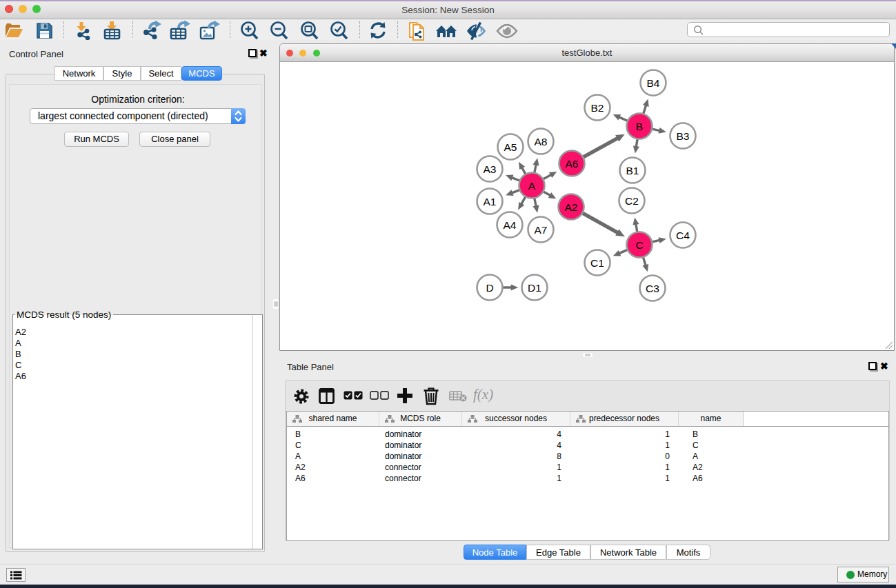  What do you see at coordinates (541, 142) in the screenshot?
I see `svg-text: A8` at bounding box center [541, 142].